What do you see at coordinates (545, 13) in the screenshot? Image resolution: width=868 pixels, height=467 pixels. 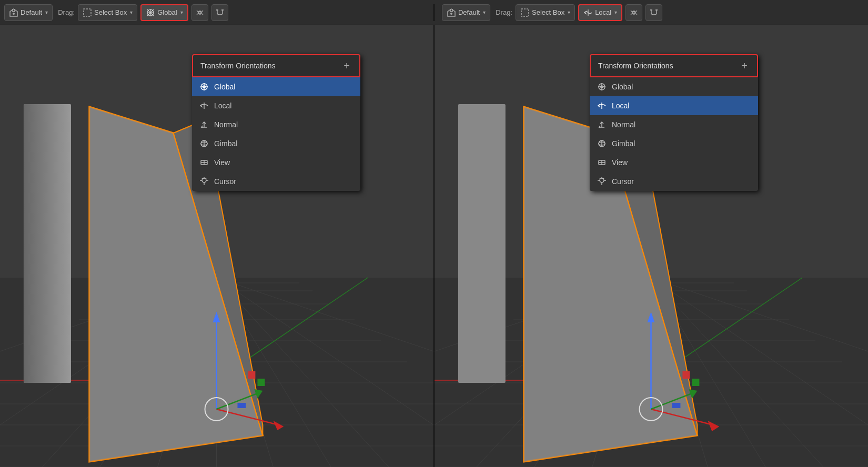 I see `right-select-box-btn: Select Box ▾` at bounding box center [545, 13].